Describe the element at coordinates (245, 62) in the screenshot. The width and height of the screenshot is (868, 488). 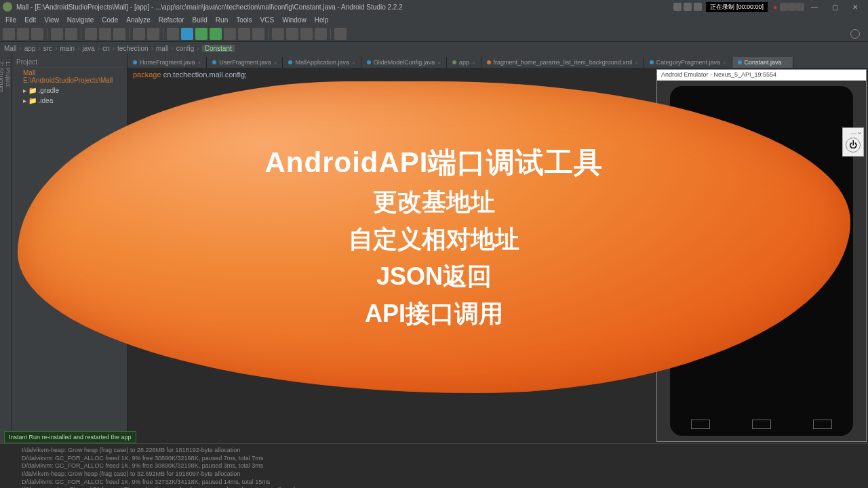
I see `tab-userfragment: UserFragment.java×` at that location.